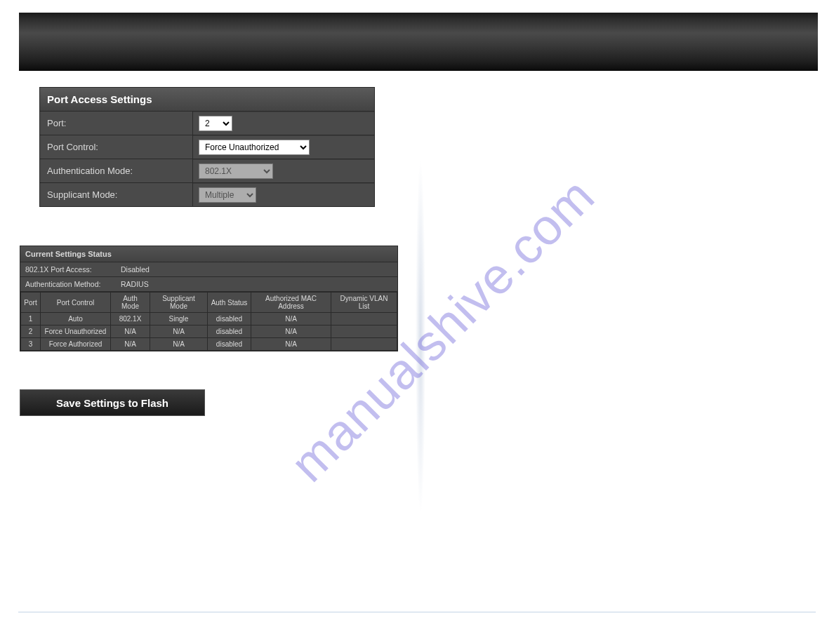 The width and height of the screenshot is (834, 644). Describe the element at coordinates (76, 332) in the screenshot. I see `cell-control: Force Unauthorized` at that location.